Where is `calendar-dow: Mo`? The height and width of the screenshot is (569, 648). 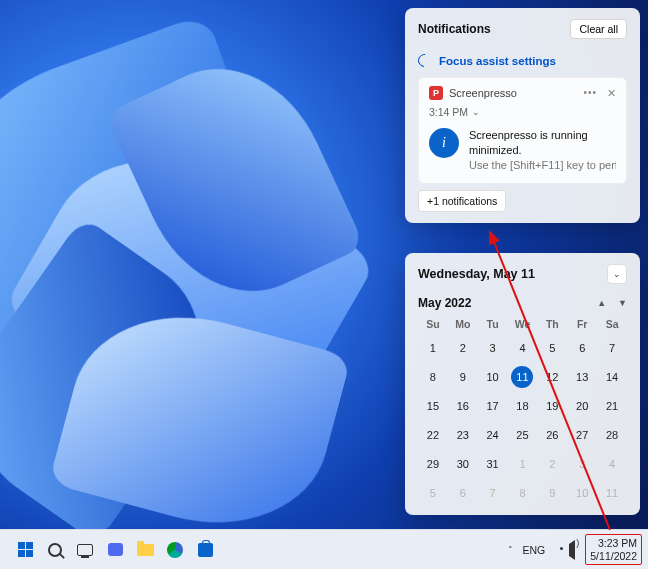 calendar-dow: Mo is located at coordinates (463, 324).